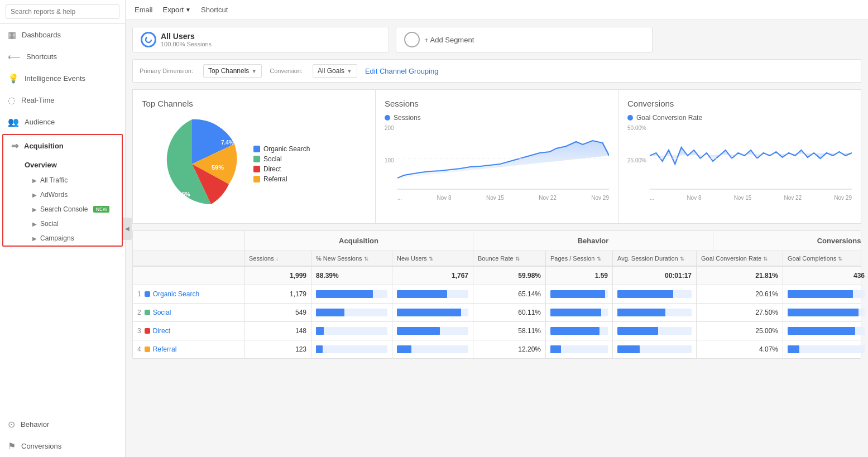  I want to click on primary-dimension-label: Primary Dimension:, so click(166, 71).